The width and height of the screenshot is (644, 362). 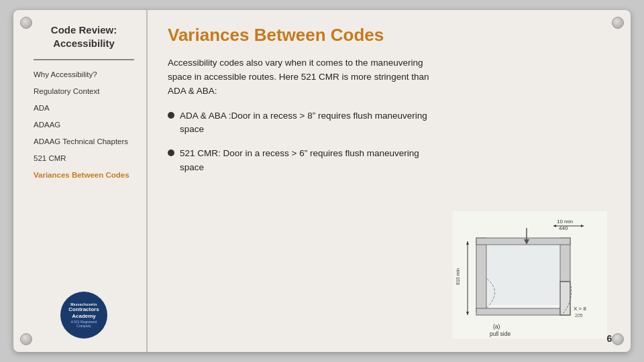 I want to click on sidebar-item-adaag-tech: ADAAG Technical Chapters, so click(x=84, y=142).